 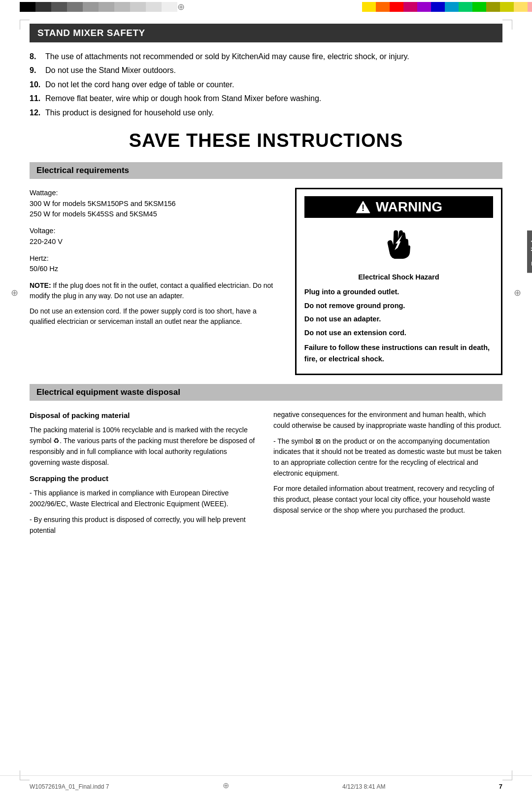 What do you see at coordinates (399, 318) in the screenshot?
I see `warning-text: Electrical Shock Hazard Plug into a grou…` at bounding box center [399, 318].